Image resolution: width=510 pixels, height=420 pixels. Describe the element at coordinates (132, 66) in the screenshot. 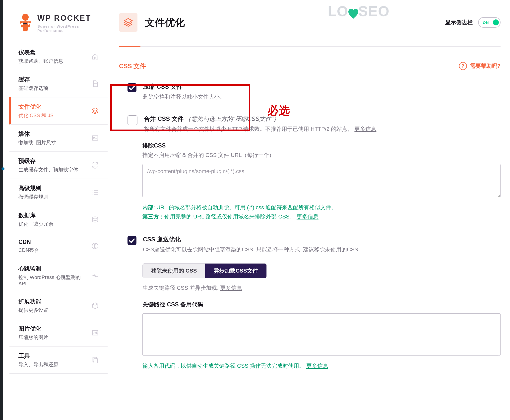

I see `section-title: CSS 文件` at that location.